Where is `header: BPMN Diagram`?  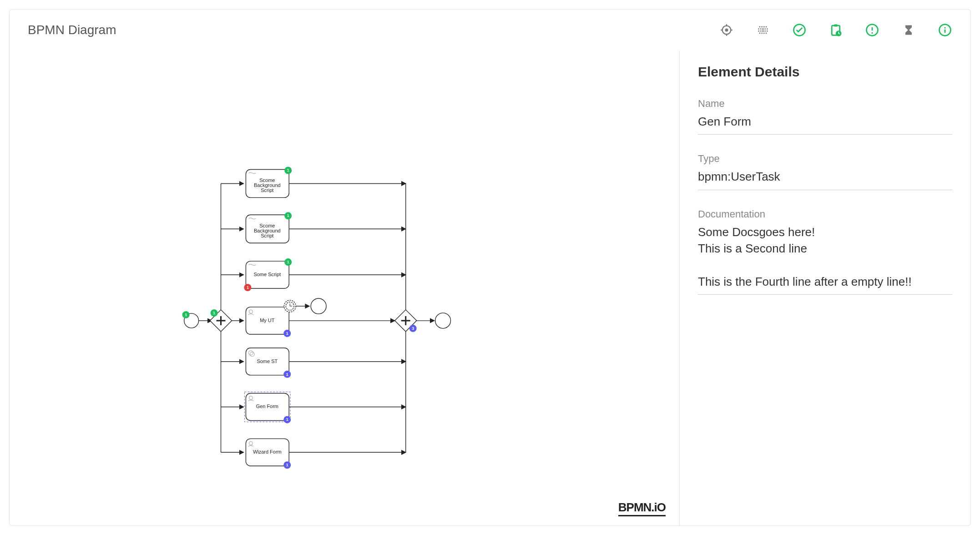 header: BPMN Diagram is located at coordinates (490, 30).